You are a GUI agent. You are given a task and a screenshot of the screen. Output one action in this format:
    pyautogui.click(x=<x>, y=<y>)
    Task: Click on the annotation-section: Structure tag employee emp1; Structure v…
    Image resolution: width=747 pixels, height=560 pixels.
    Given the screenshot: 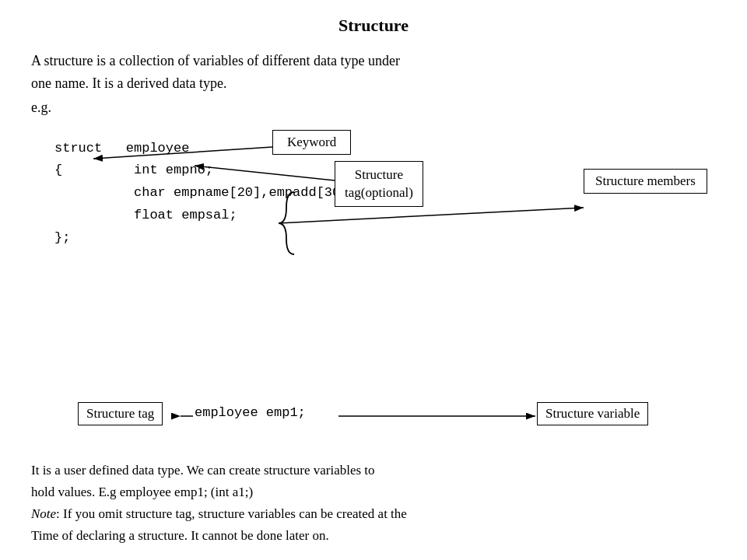 What is the action you would take?
    pyautogui.click(x=374, y=418)
    